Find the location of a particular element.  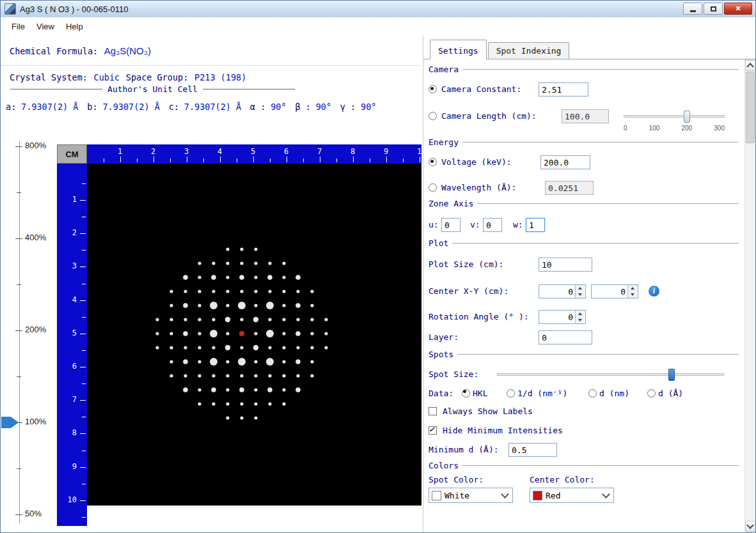

camera-length-slider is located at coordinates (674, 116).